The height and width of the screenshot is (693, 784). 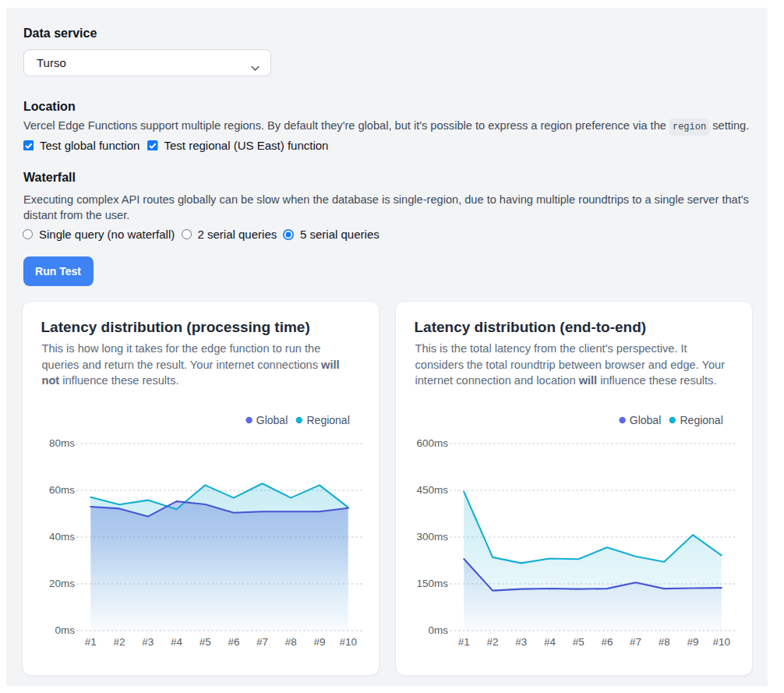 What do you see at coordinates (432, 583) in the screenshot?
I see `svg-text: 150ms` at bounding box center [432, 583].